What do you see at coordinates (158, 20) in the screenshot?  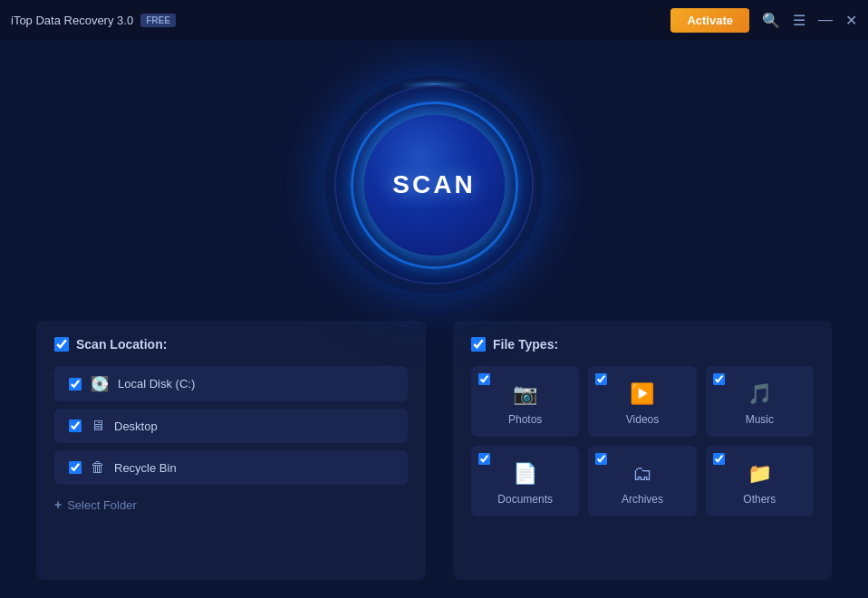 I see `free-badge: FREE` at bounding box center [158, 20].